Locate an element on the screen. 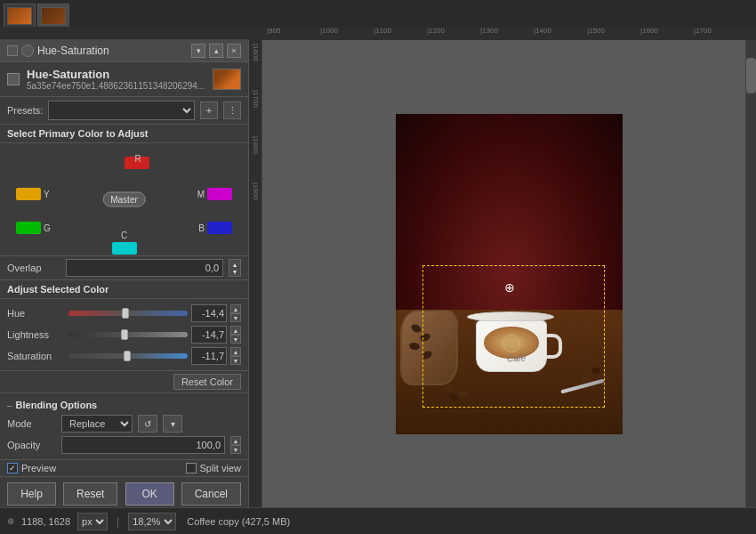 Image resolution: width=756 pixels, height=534 pixels. right-scrollbar is located at coordinates (751, 274).